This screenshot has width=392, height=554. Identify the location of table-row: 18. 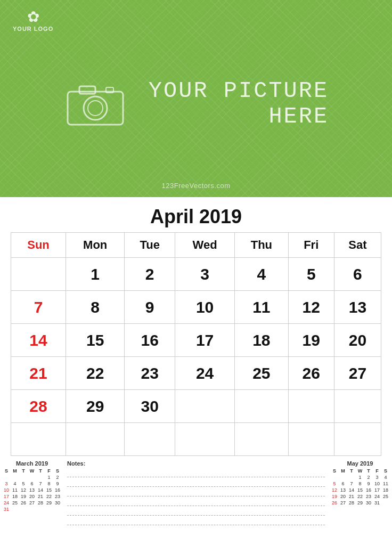
(15, 496).